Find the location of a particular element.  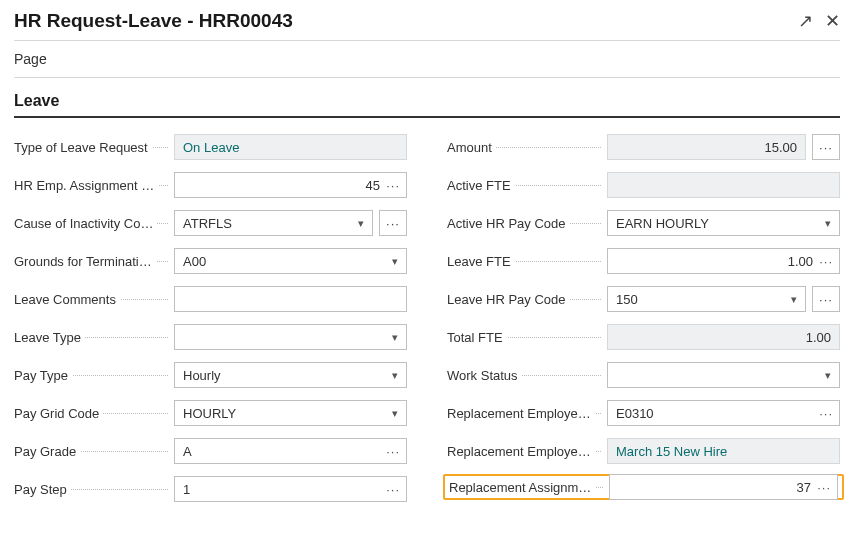

row-replacement-employee-no: Replacement Employe… E0310 ··· is located at coordinates (644, 413).